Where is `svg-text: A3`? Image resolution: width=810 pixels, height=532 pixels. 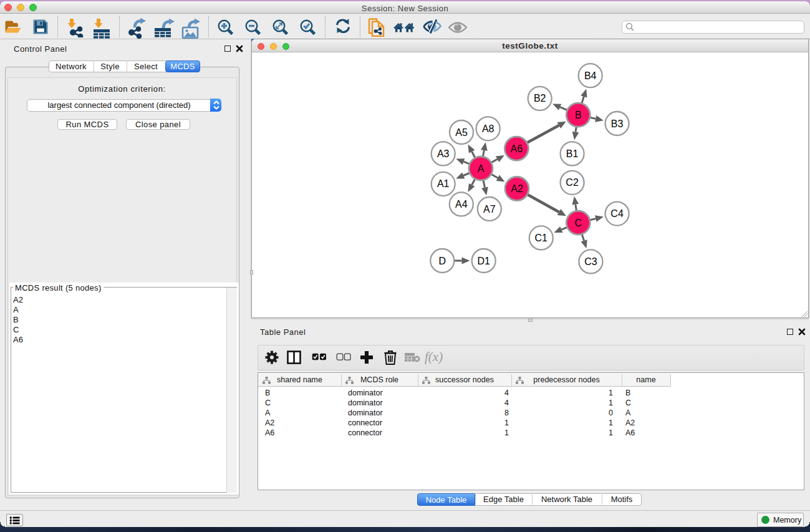
svg-text: A3 is located at coordinates (443, 153).